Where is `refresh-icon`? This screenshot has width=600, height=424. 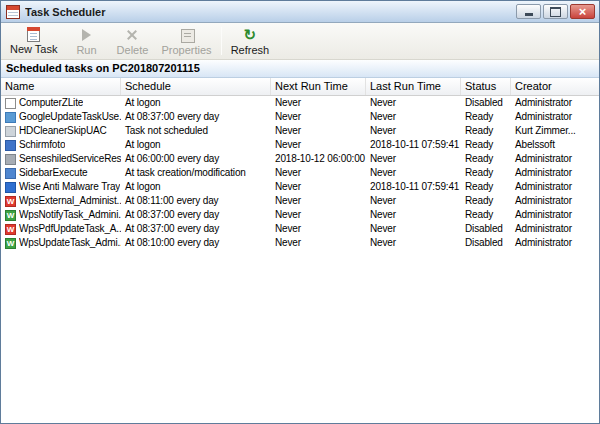 refresh-icon is located at coordinates (250, 35).